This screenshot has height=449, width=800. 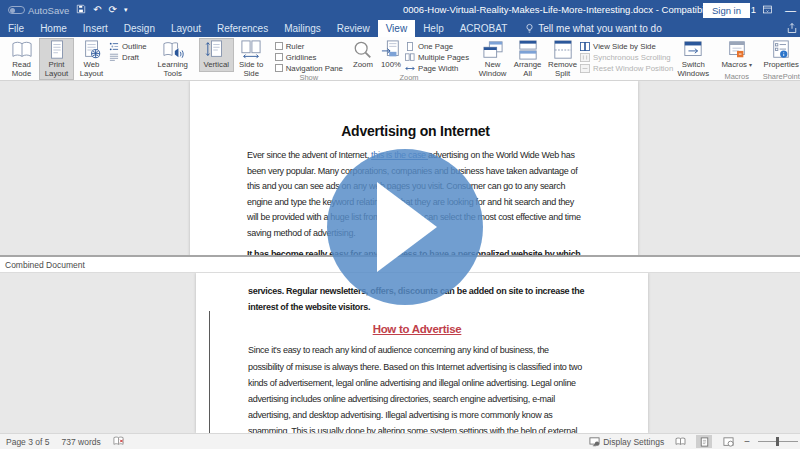 I want to click on group-sharepoint: Properties SharePoint, so click(x=779, y=58).